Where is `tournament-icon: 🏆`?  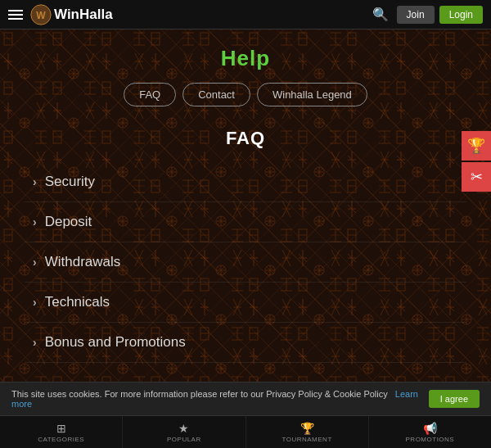 tournament-icon: 🏆 is located at coordinates (308, 428).